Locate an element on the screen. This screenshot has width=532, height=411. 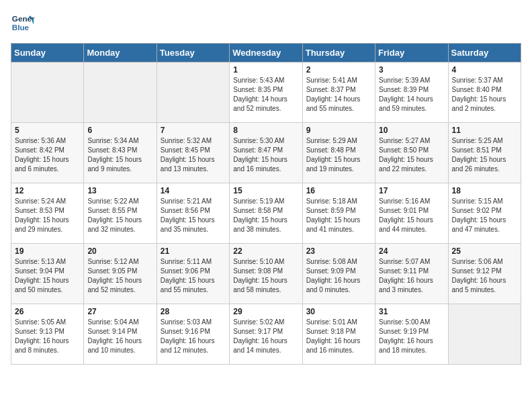
day-info: Sunrise: 5:37 AMSunset: 8:40 PMDaylight:… is located at coordinates (485, 95).